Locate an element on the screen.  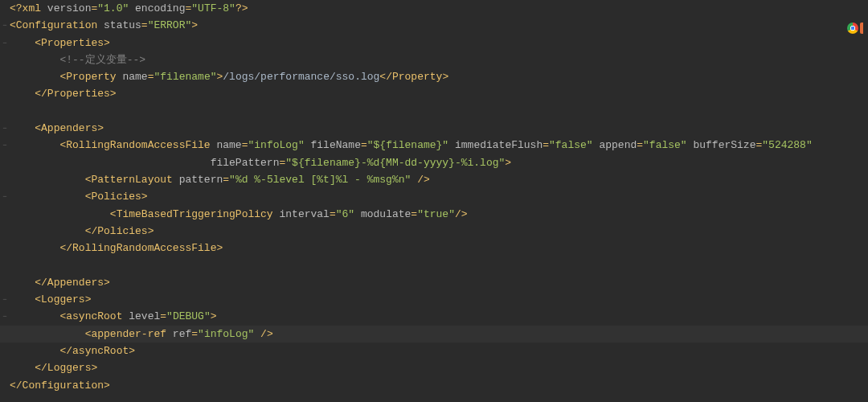
code-line: <appender-ref ref="infoLog" /> is located at coordinates (439, 334).